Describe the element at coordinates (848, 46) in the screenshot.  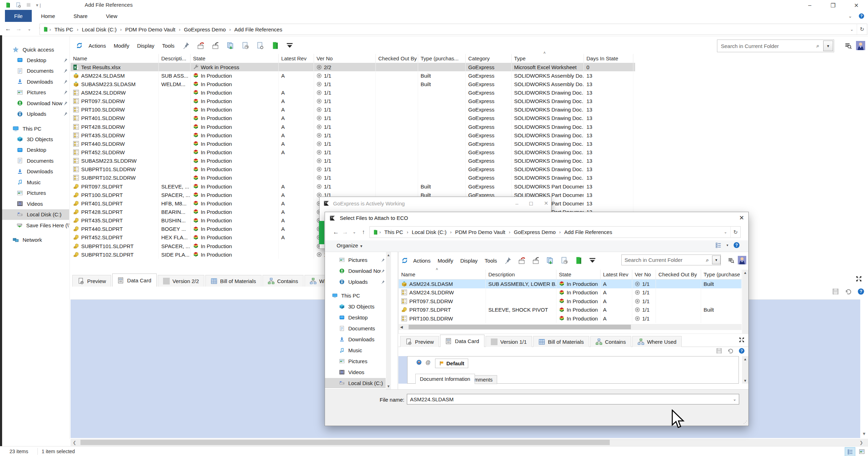
I see `filter-icon` at that location.